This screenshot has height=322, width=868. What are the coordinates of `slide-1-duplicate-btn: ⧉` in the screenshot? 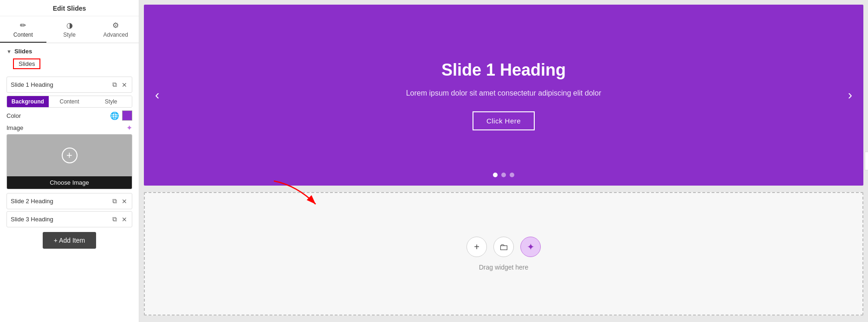 It's located at (115, 84).